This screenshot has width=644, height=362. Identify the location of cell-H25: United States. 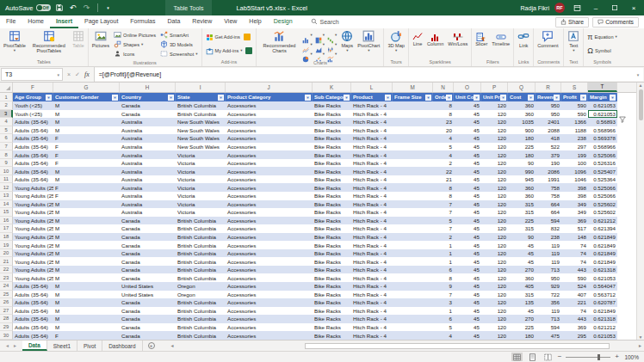
(148, 295).